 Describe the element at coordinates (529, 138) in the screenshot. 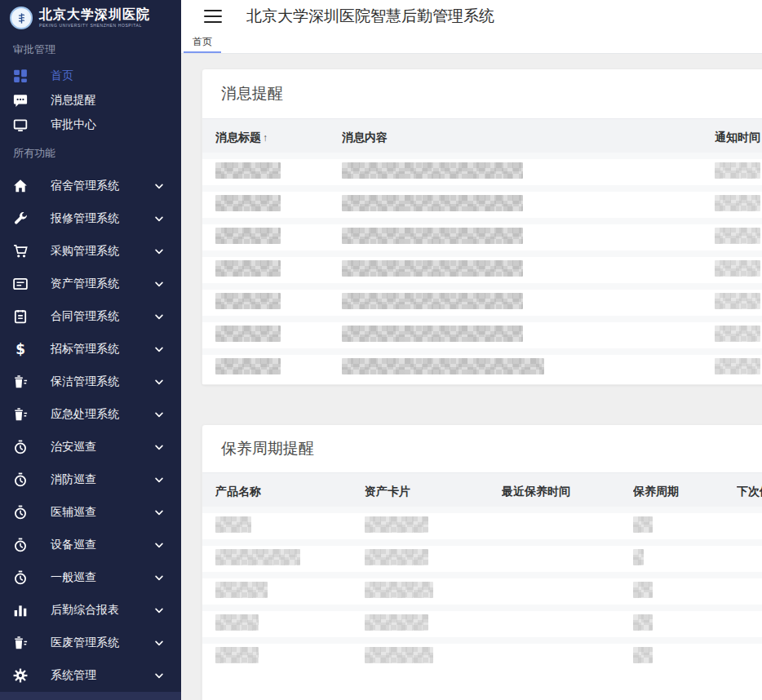

I see `column-header: 消息内容` at that location.